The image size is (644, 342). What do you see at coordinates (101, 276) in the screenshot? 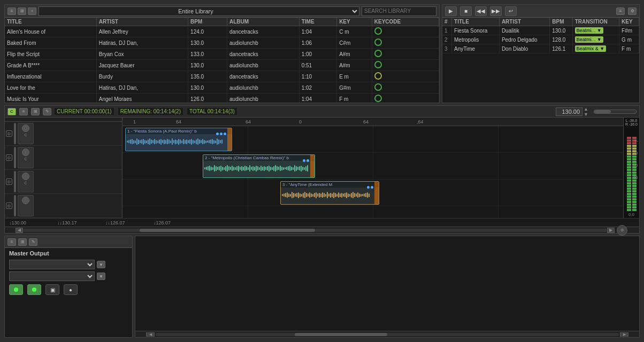
I see `output-expand-2: ▼` at bounding box center [101, 276].